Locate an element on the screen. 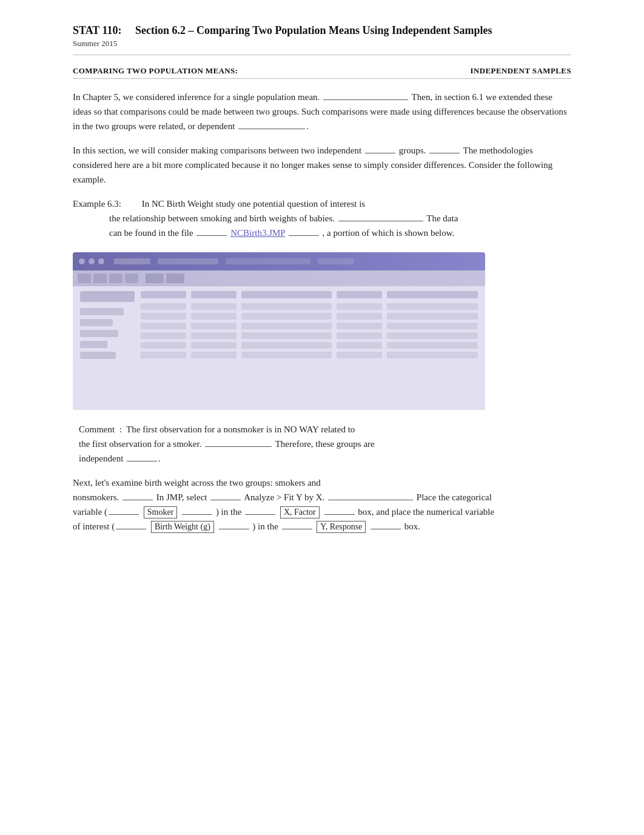 The image size is (644, 835). img-d5 is located at coordinates (432, 307).